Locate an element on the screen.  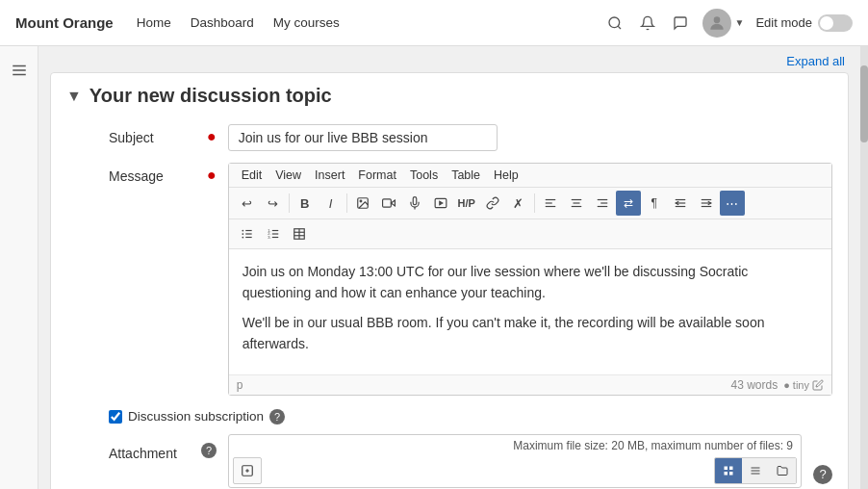
sidebar is located at coordinates (19, 268).